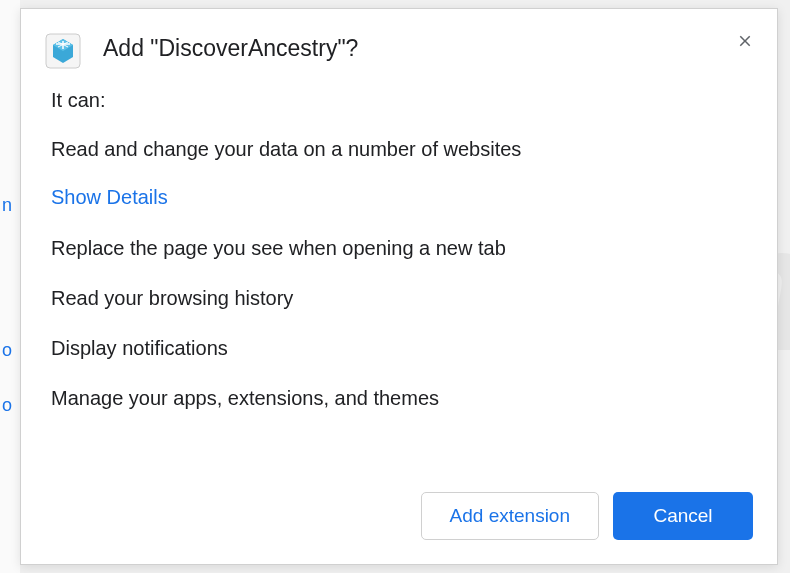  I want to click on background-edge: n o o, so click(10, 286).